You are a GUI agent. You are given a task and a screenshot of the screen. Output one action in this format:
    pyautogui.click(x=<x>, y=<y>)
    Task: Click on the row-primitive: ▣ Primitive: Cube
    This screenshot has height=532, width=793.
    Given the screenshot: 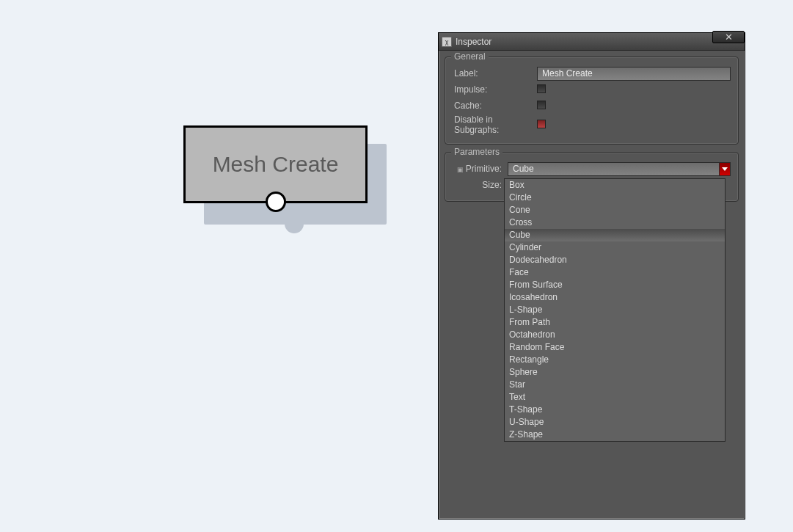 What is the action you would take?
    pyautogui.click(x=591, y=169)
    